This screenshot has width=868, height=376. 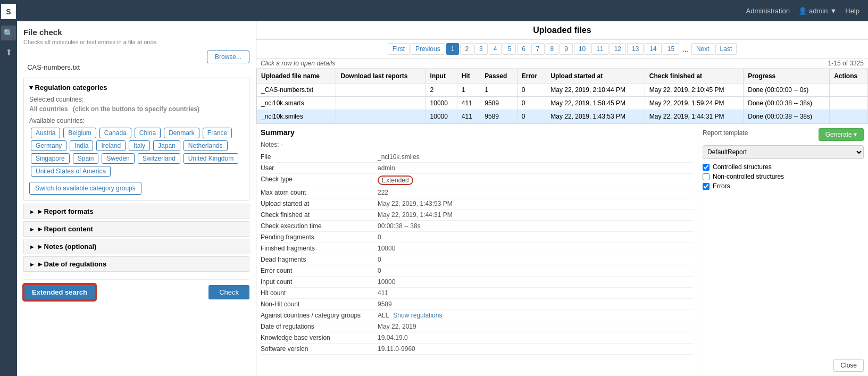 What do you see at coordinates (50, 158) in the screenshot?
I see `country-button: Singapore` at bounding box center [50, 158].